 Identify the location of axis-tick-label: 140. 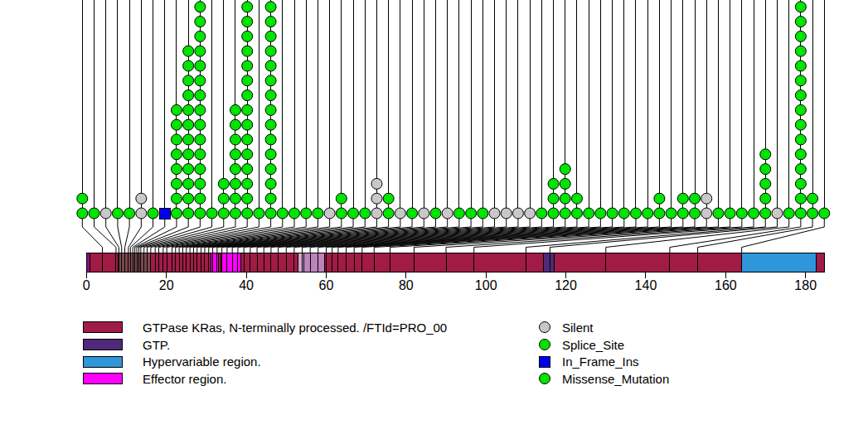
(647, 285).